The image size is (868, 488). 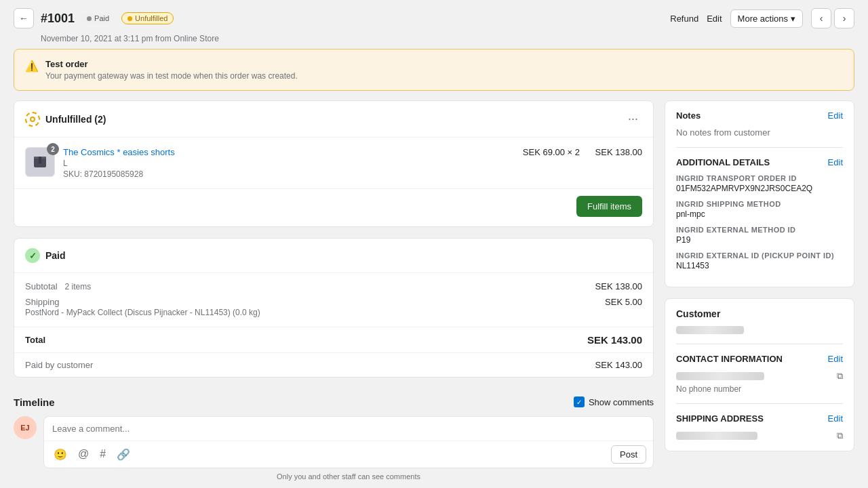 I want to click on edit-button: Edit, so click(x=714, y=19).